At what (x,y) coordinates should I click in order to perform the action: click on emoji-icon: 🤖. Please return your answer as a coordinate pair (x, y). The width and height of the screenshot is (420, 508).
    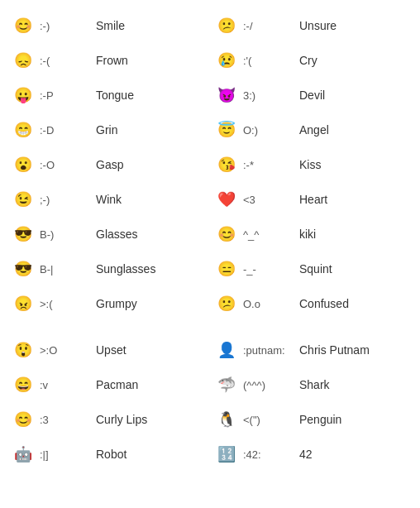
    Looking at the image, I should click on (23, 454).